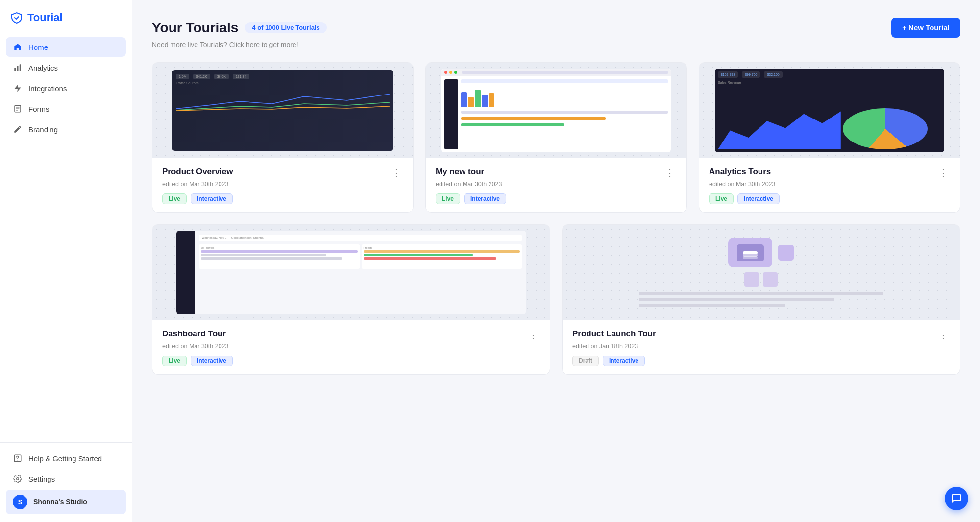  I want to click on card-thumbnail-product-launch-tour, so click(761, 272).